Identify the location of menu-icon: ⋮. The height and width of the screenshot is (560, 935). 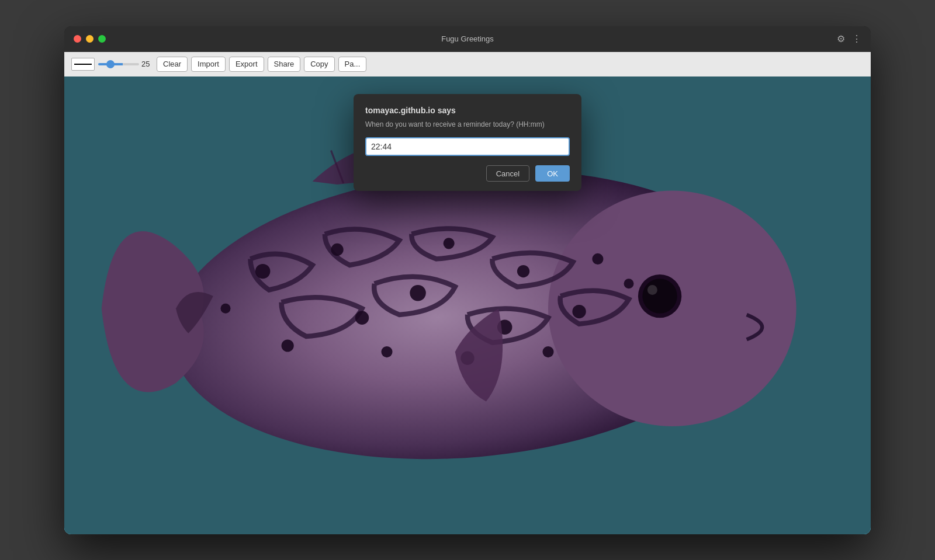
(857, 39).